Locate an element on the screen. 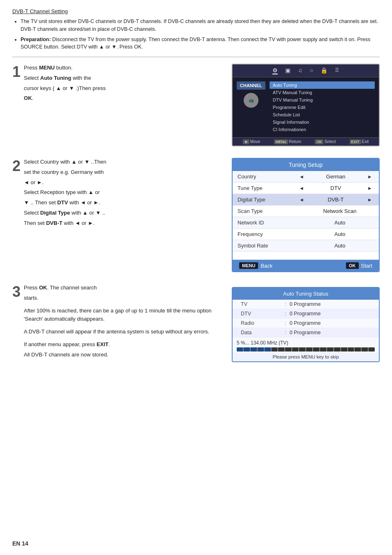 This screenshot has height=555, width=392. tv-menu-item: Signal Information is located at coordinates (322, 122).